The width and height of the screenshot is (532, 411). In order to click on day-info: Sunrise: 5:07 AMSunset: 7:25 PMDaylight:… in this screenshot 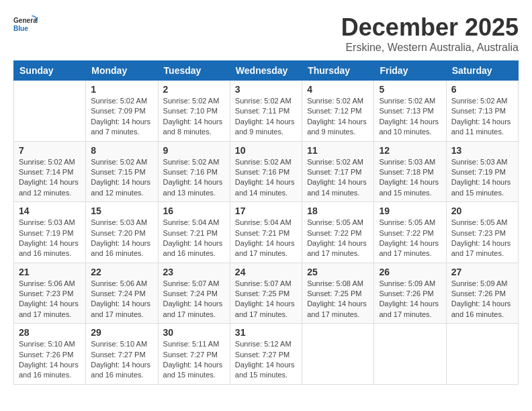, I will do `click(266, 300)`.